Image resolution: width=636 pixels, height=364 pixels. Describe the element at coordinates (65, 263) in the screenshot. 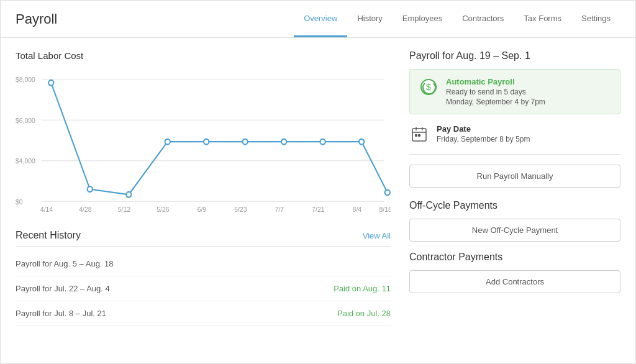

I see `history-item-label: Payroll for Aug. 5 – Aug. 18` at that location.